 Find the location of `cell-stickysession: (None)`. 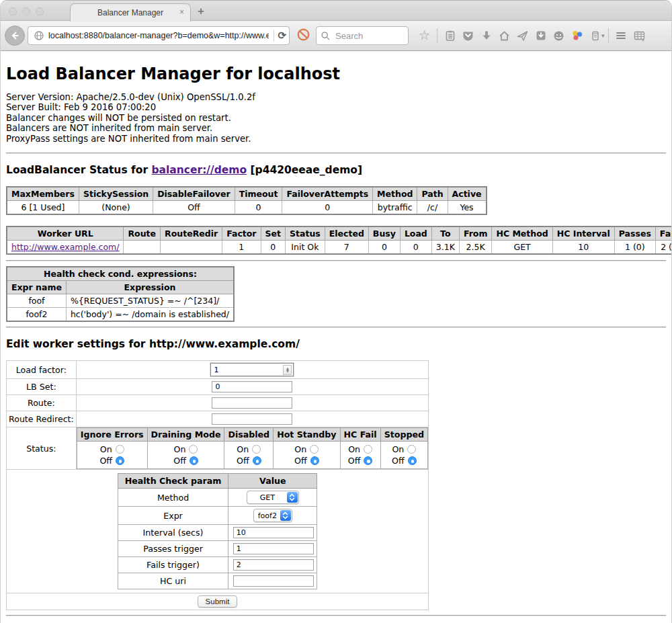

cell-stickysession: (None) is located at coordinates (116, 208).